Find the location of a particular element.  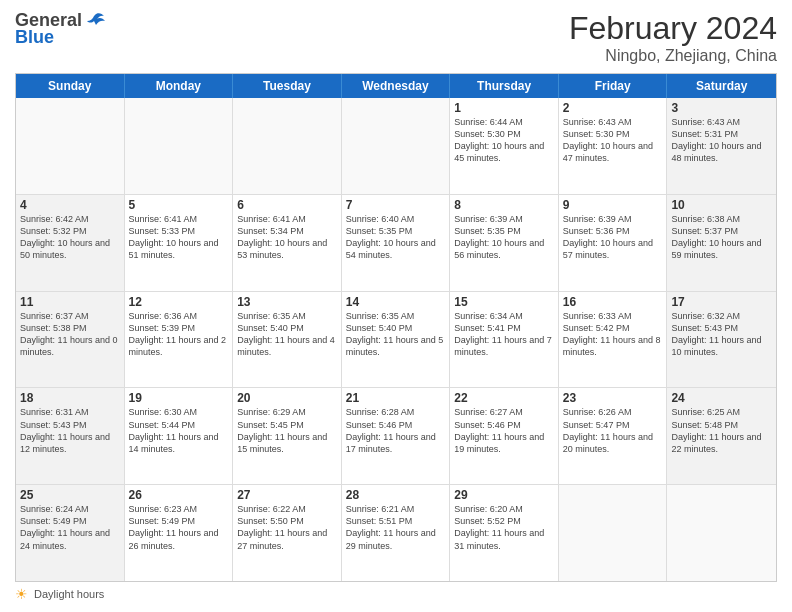

calendar-cell: 11Sunrise: 6:37 AM Sunset: 5:38 PM Dayli… is located at coordinates (70, 340).